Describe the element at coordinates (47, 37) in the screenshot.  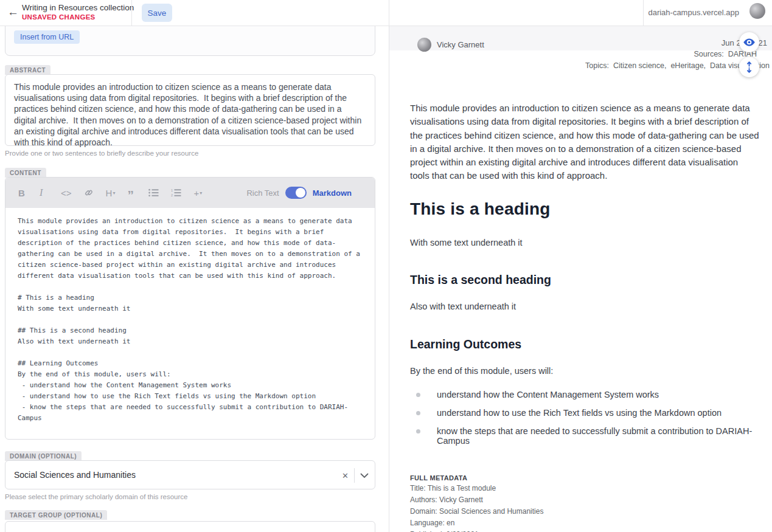
I see `insert-from-url-button: Insert from URL` at that location.